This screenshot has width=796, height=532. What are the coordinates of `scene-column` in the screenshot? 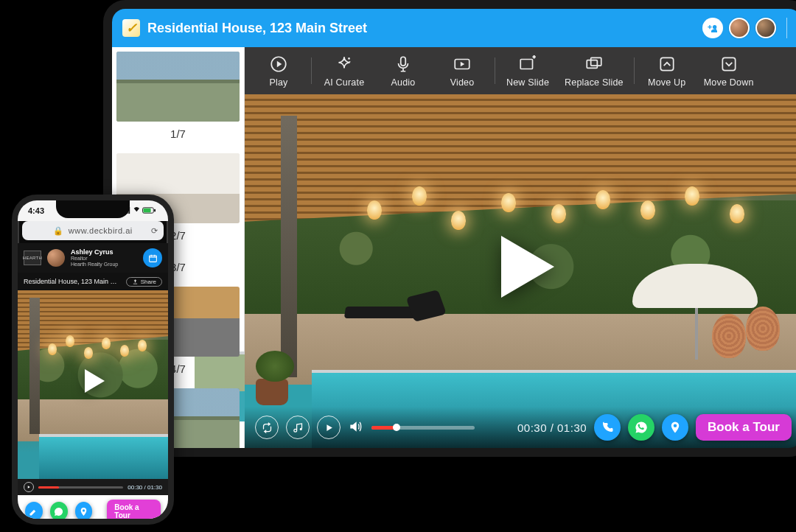 It's located at (289, 246).